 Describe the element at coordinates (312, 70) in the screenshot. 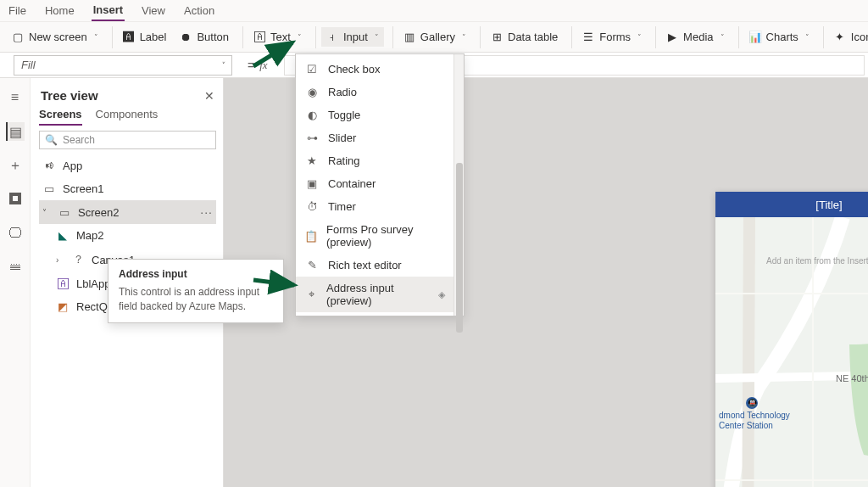

I see `checkbox-icon: ☑` at that location.